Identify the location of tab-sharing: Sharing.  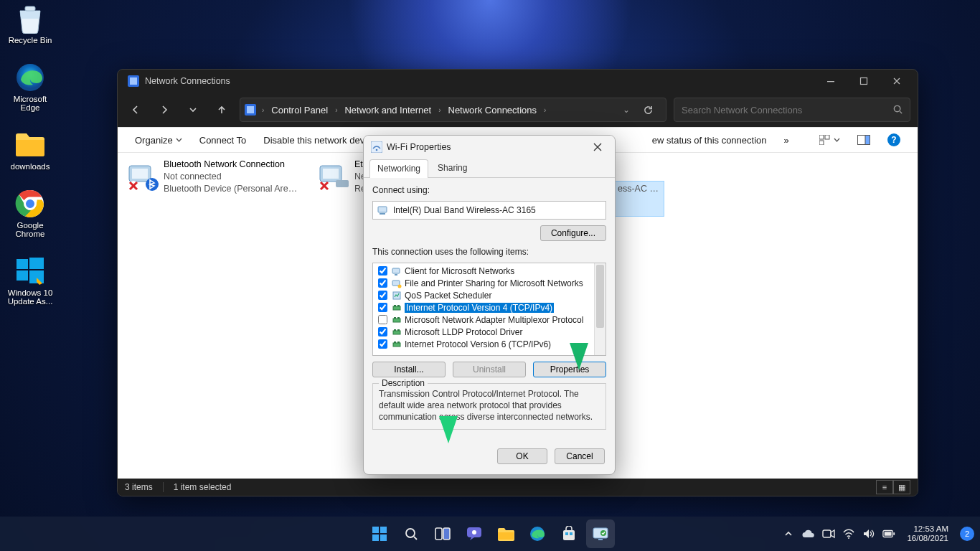
(452, 168).